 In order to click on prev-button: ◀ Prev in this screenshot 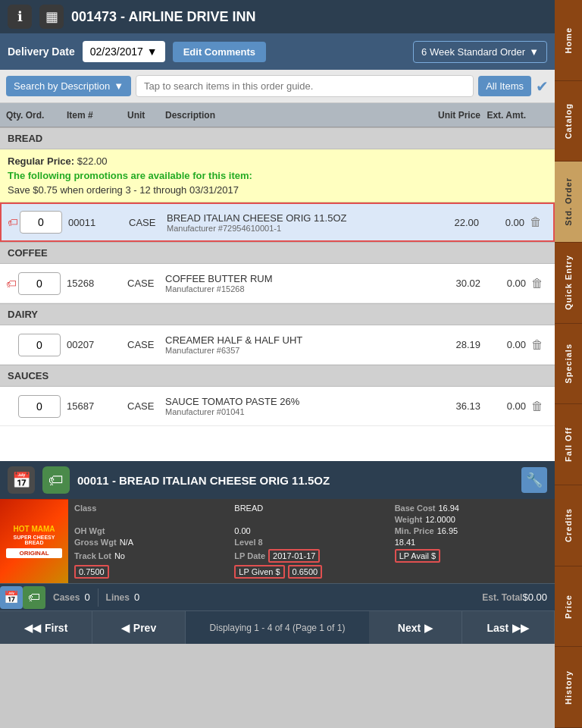, I will do `click(139, 628)`.